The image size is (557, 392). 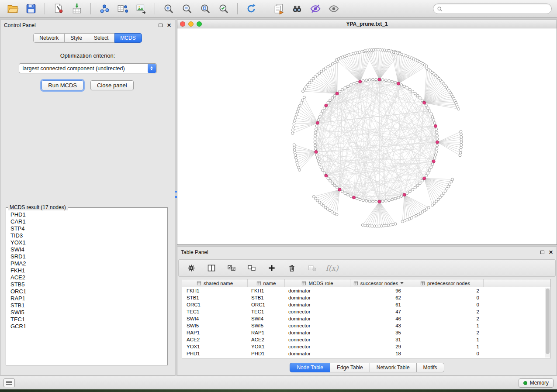 What do you see at coordinates (449, 283) in the screenshot?
I see `column-label: predecessor nodes` at bounding box center [449, 283].